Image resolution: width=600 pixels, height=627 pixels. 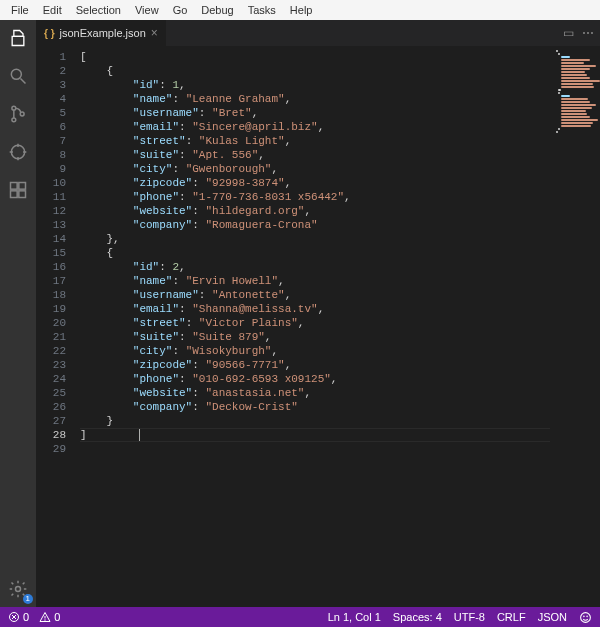 What do you see at coordinates (52, 10) in the screenshot?
I see `menu-edit: Edit` at bounding box center [52, 10].